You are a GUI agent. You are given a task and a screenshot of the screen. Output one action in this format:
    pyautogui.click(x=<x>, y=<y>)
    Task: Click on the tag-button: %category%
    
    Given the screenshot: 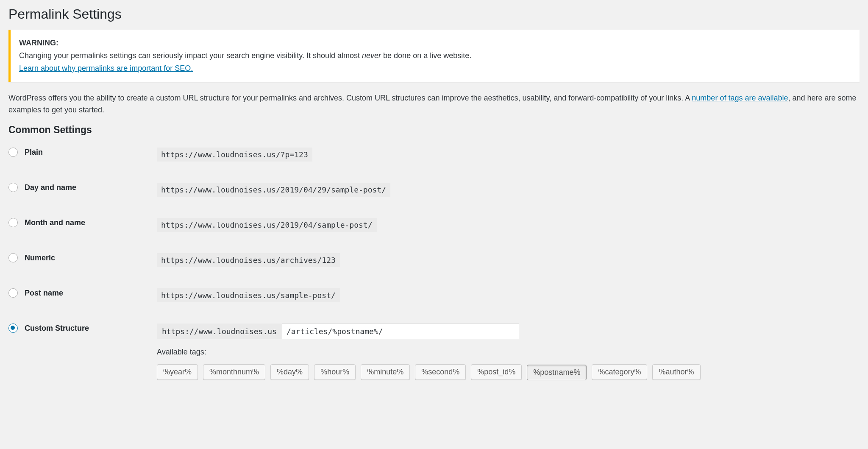 What is the action you would take?
    pyautogui.click(x=620, y=372)
    